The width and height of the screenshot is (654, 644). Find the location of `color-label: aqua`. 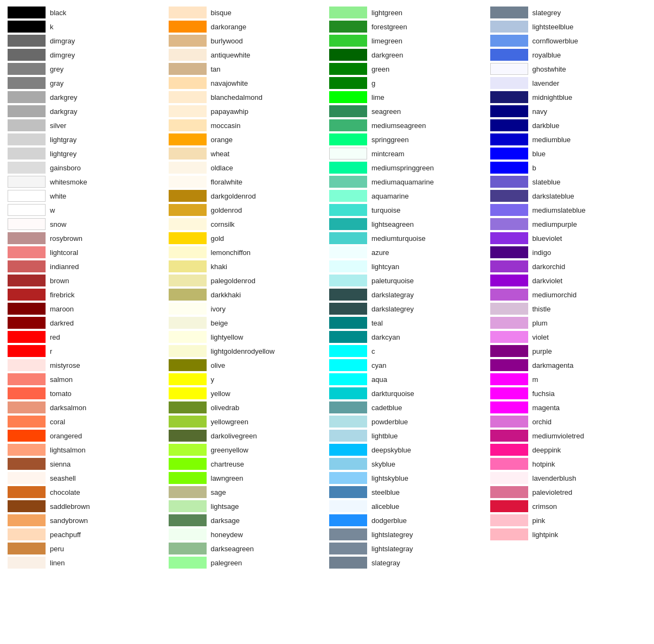

color-label: aqua is located at coordinates (380, 380).